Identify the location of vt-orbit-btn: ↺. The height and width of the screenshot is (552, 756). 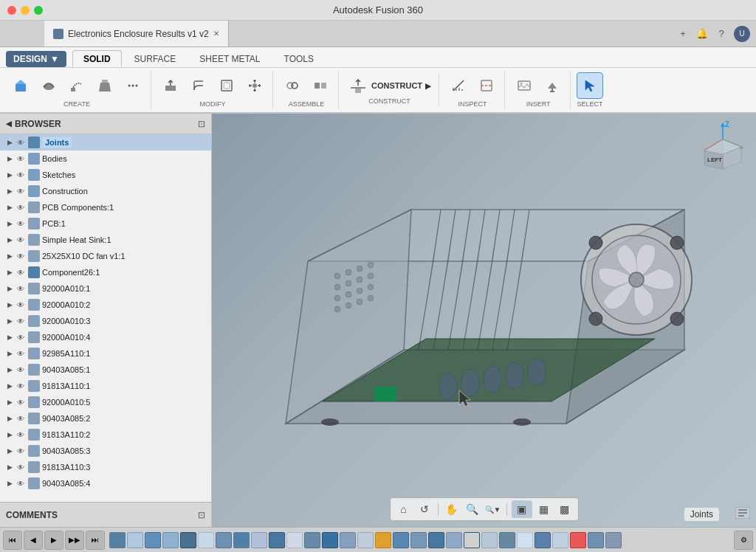
(425, 509).